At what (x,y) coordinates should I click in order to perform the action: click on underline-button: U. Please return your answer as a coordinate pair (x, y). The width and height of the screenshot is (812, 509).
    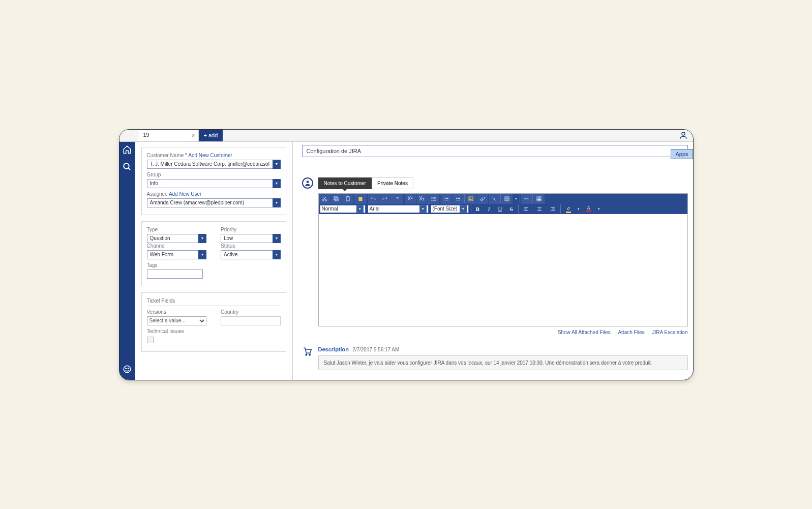
    Looking at the image, I should click on (500, 209).